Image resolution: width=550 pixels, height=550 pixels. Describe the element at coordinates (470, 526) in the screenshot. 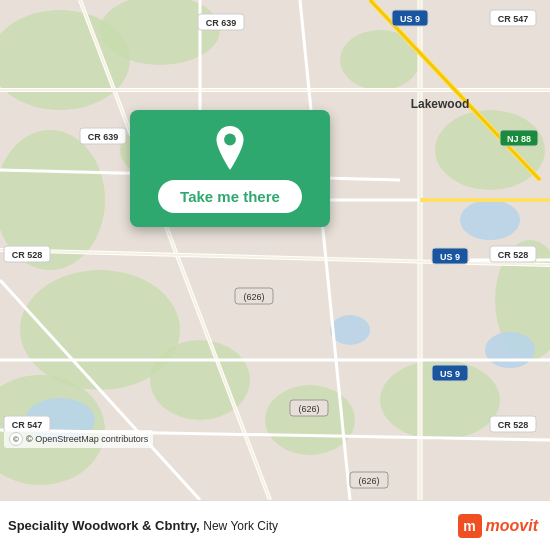

I see `moovit-m-icon: m` at that location.